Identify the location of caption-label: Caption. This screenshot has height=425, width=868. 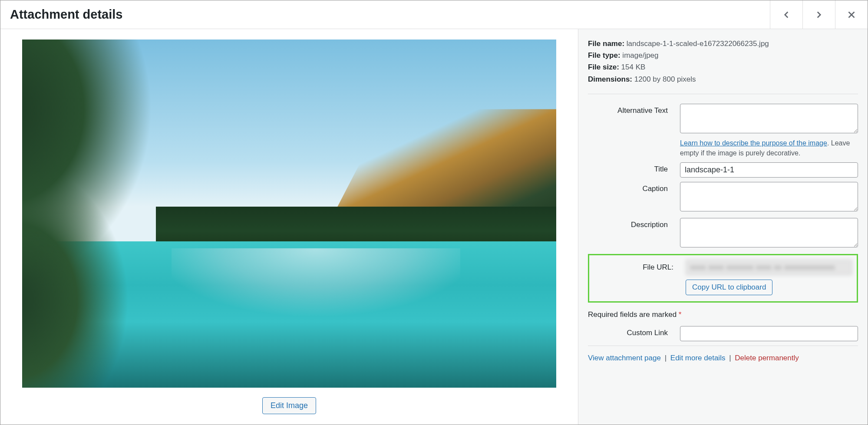
(634, 188).